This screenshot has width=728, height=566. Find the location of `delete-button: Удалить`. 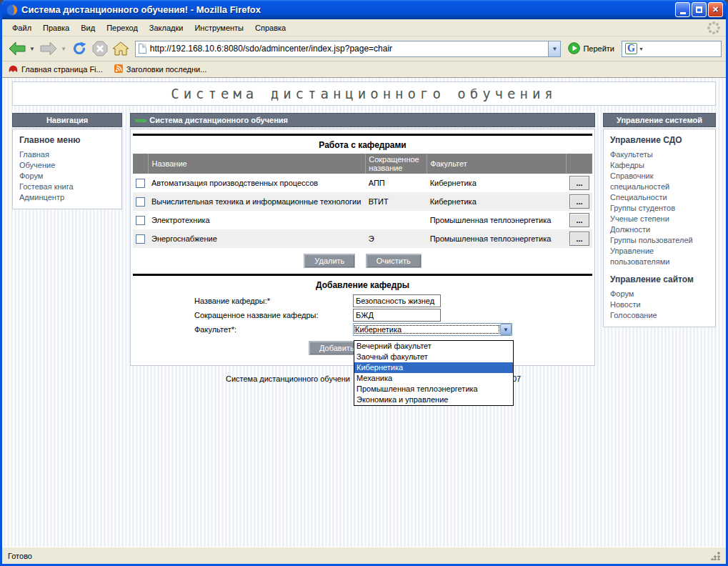

delete-button: Удалить is located at coordinates (329, 261).